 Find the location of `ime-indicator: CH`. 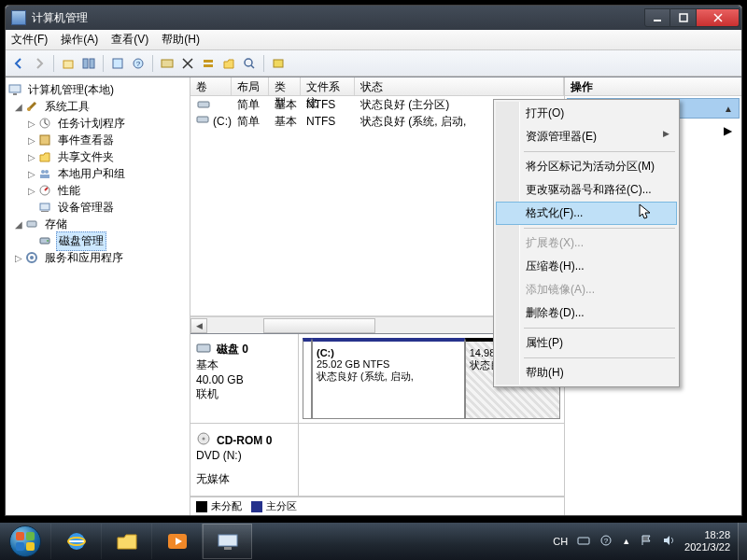

ime-indicator: CH is located at coordinates (560, 541).